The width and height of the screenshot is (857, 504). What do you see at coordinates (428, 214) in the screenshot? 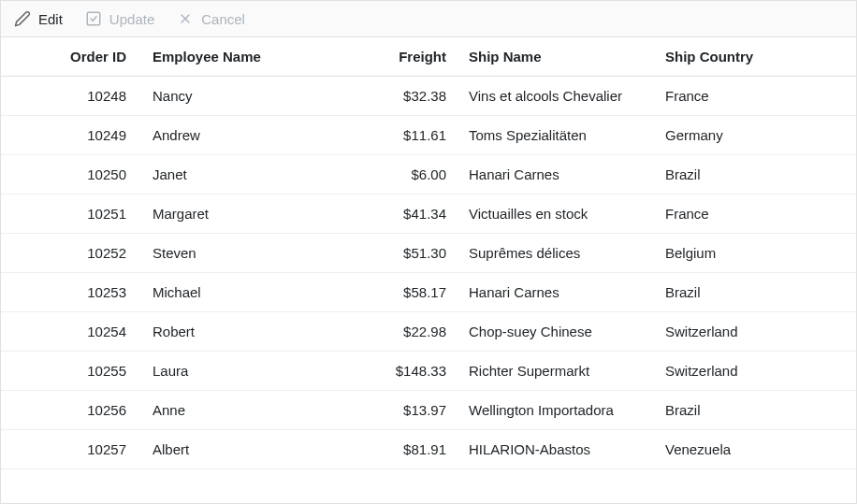
I see `table-row: 10251Margaret$41.34Victuailles en stockF…` at bounding box center [428, 214].